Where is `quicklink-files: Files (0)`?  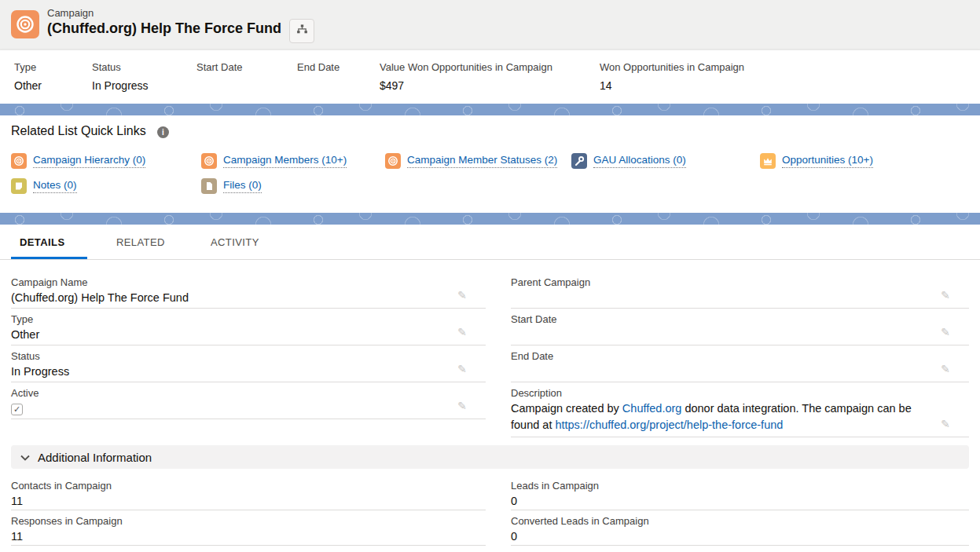 quicklink-files: Files (0) is located at coordinates (231, 186).